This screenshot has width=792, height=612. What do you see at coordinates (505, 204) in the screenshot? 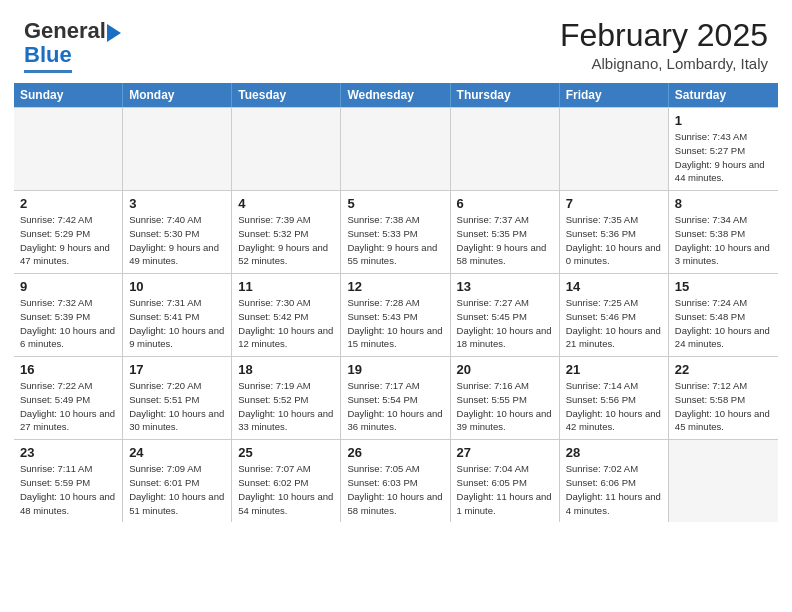
I see `day-number: 6` at bounding box center [505, 204].